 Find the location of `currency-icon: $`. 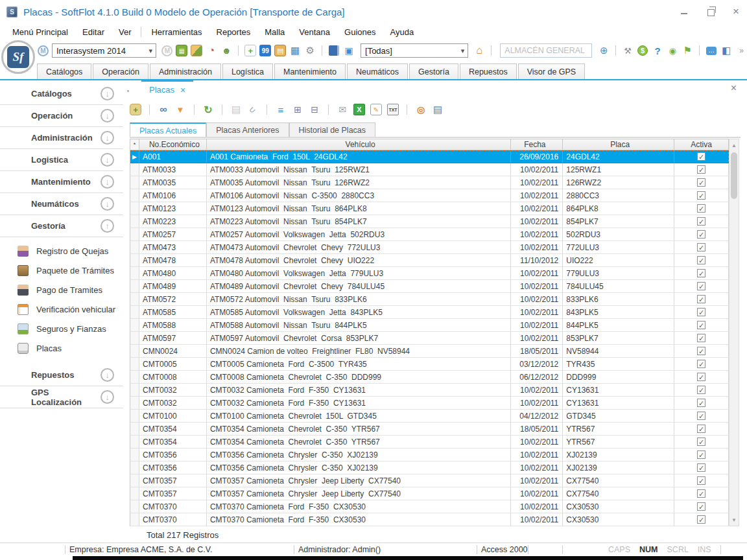

currency-icon: $ is located at coordinates (643, 51).